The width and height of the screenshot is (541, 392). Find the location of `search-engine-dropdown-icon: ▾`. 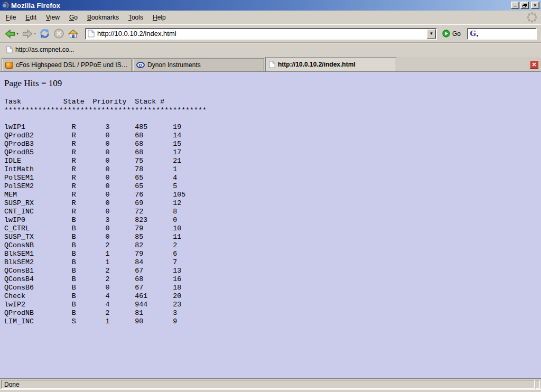

search-engine-dropdown-icon: ▾ is located at coordinates (478, 36).